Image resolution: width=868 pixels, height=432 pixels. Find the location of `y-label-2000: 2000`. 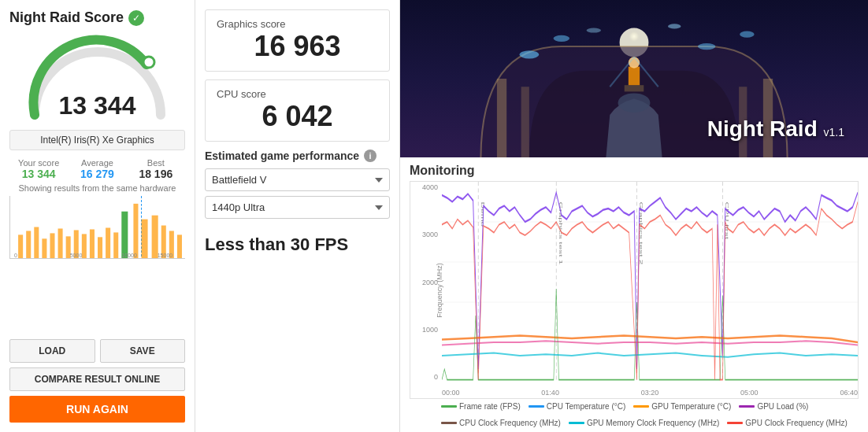

y-label-2000: 2000 is located at coordinates (425, 282).